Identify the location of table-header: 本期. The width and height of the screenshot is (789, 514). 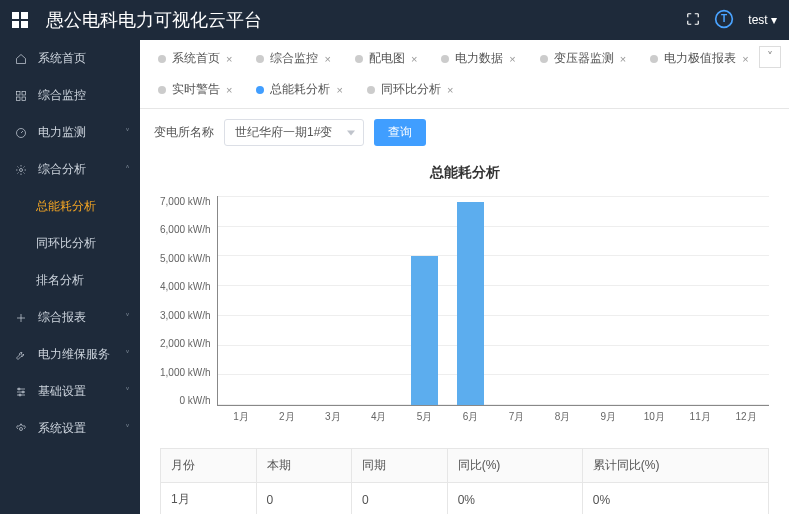
(304, 466).